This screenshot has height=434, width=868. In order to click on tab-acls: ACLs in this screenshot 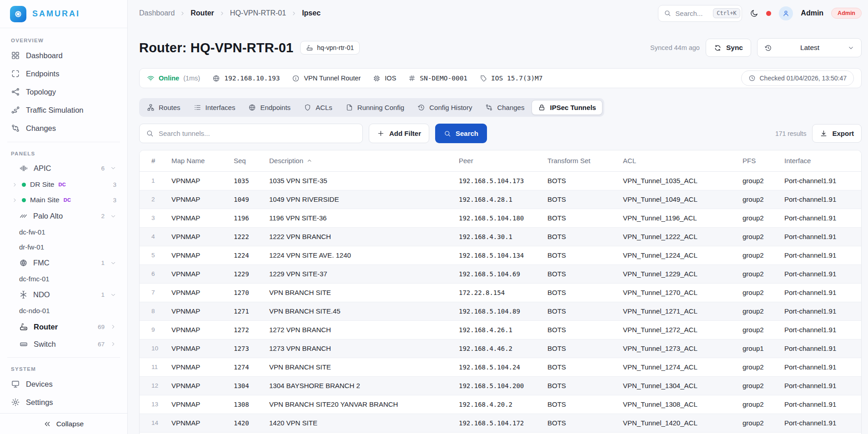, I will do `click(318, 107)`.